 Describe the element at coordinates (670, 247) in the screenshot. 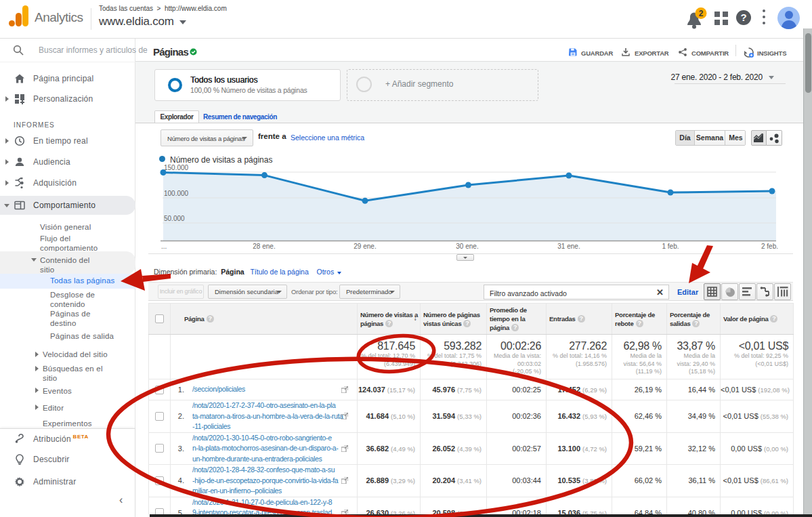

I see `svg-text: 1 feb.` at that location.